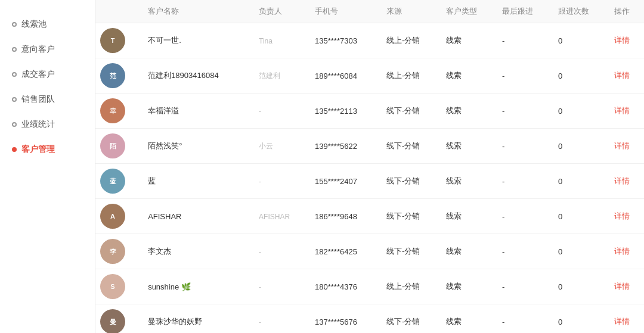 The width and height of the screenshot is (644, 333). I want to click on avatar: S, so click(113, 287).